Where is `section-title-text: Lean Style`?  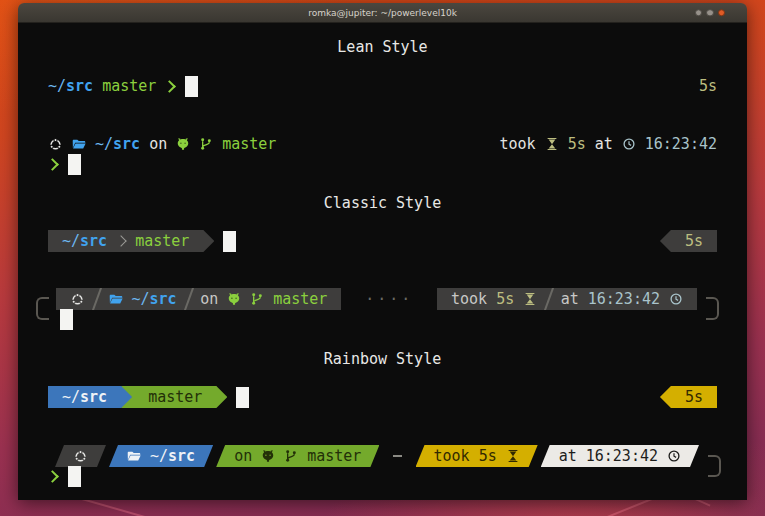
section-title-text: Lean Style is located at coordinates (382, 47).